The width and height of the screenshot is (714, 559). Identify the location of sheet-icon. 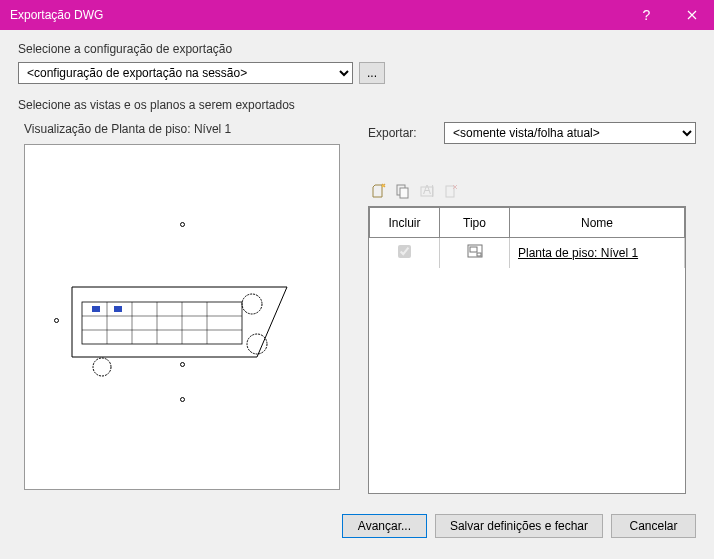
(475, 251).